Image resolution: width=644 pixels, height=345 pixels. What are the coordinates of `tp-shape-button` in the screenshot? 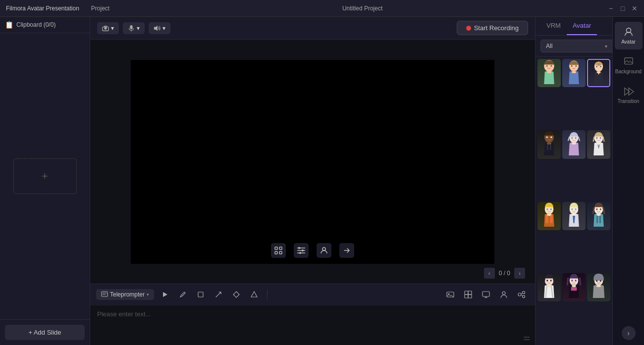 It's located at (254, 295).